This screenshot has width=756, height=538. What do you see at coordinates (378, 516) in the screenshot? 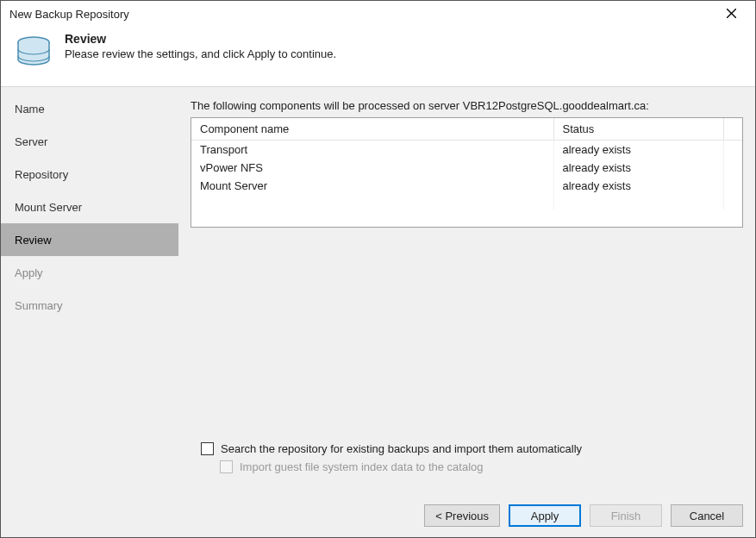
I see `wizard-footer: < Previous Apply Finish Cancel` at bounding box center [378, 516].